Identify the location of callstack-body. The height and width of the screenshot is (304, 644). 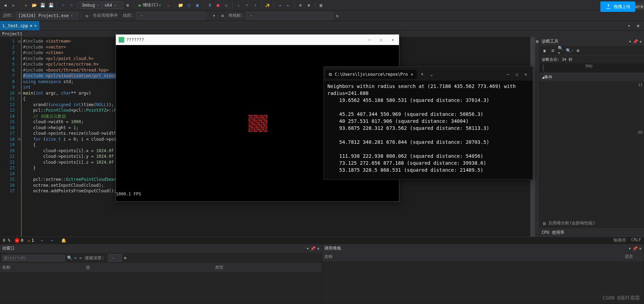
(483, 282).